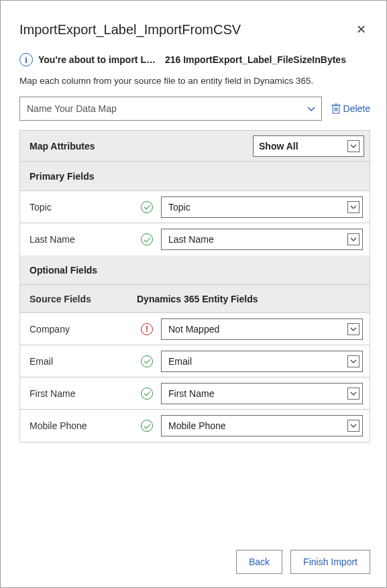 The width and height of the screenshot is (387, 588). Describe the element at coordinates (195, 426) in the screenshot. I see `table-row: Mobile PhoneMobile Phone` at that location.